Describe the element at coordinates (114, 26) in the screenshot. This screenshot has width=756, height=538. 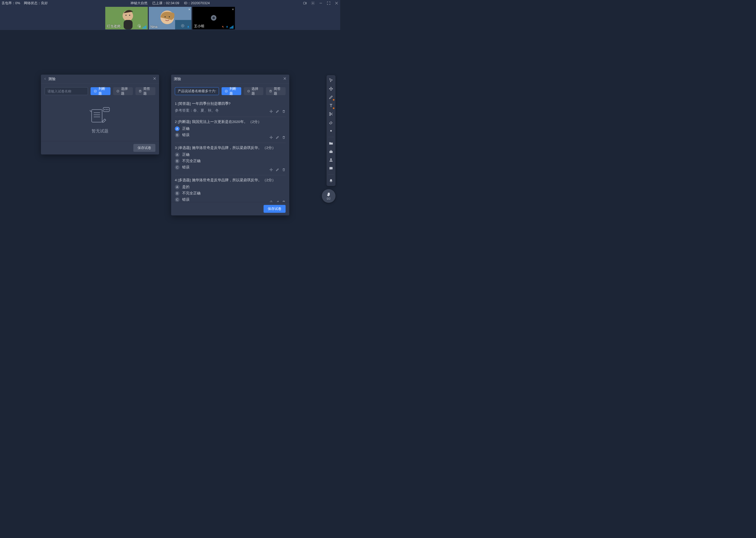
I see `participant-name: 叮当老师` at that location.